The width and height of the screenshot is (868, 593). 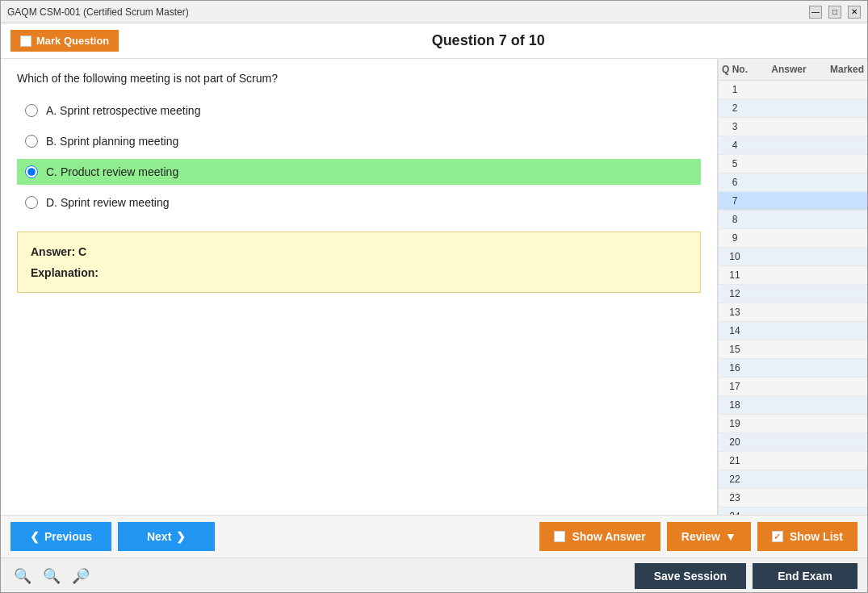 What do you see at coordinates (793, 368) in the screenshot?
I see `sidebar-row: 16` at bounding box center [793, 368].